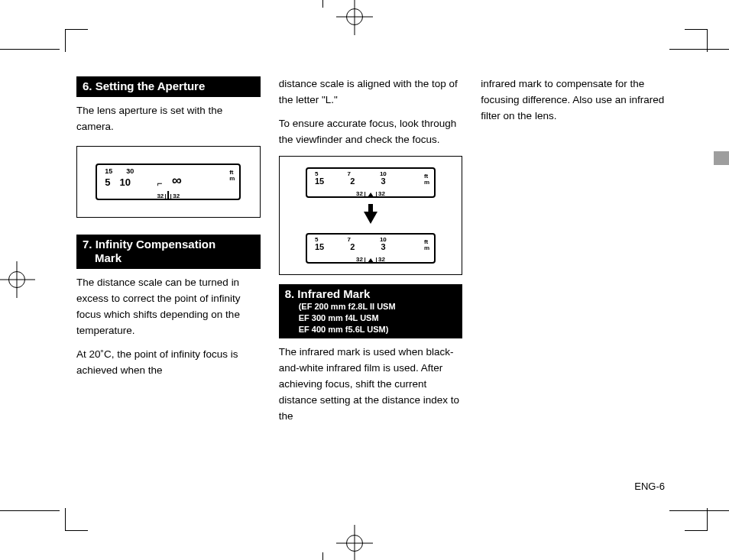  I want to click on section-8-continuation: infrared mark to compensate for the focu…, so click(573, 101).